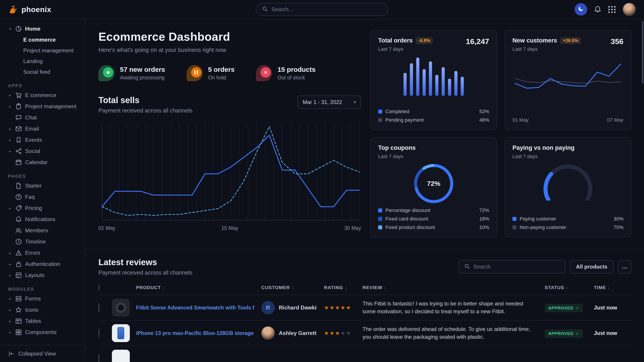 This screenshot has height=362, width=644. What do you see at coordinates (612, 9) in the screenshot?
I see `apps-grid-button` at bounding box center [612, 9].